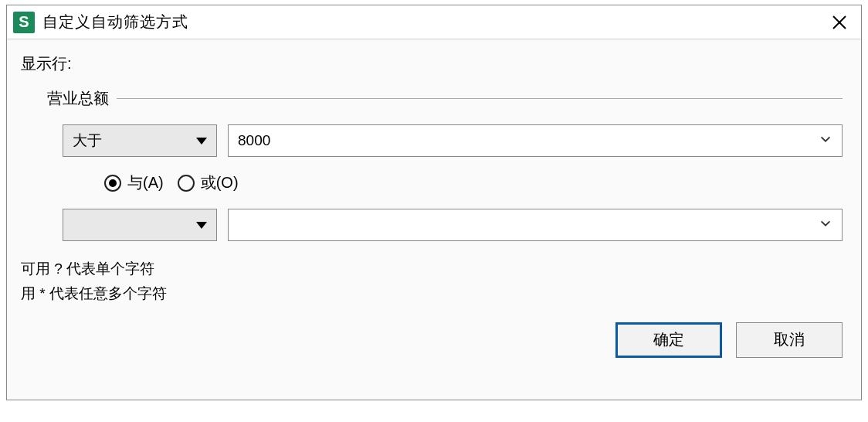 The width and height of the screenshot is (868, 422). I want to click on combo-2-dropdown-button, so click(826, 226).